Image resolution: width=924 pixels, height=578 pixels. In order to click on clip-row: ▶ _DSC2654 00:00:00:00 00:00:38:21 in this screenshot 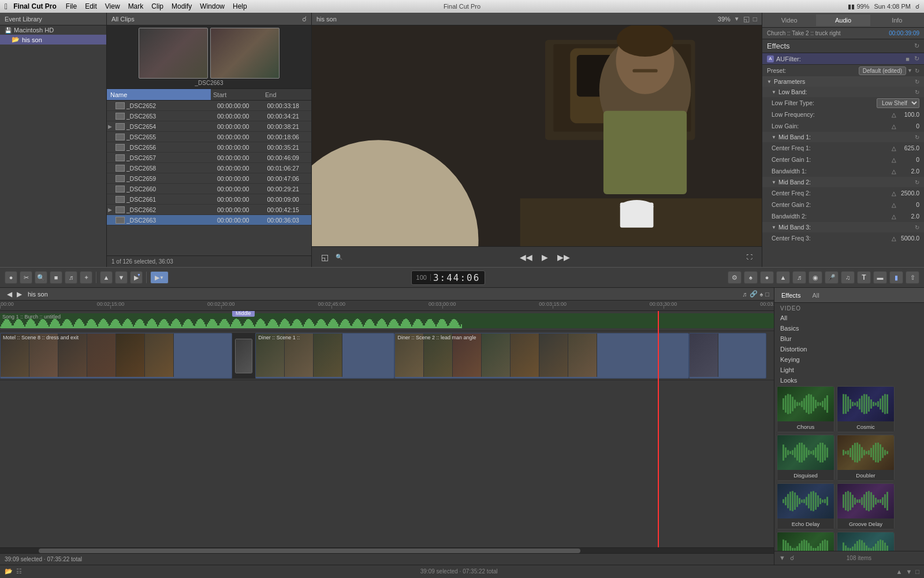, I will do `click(209, 127)`.